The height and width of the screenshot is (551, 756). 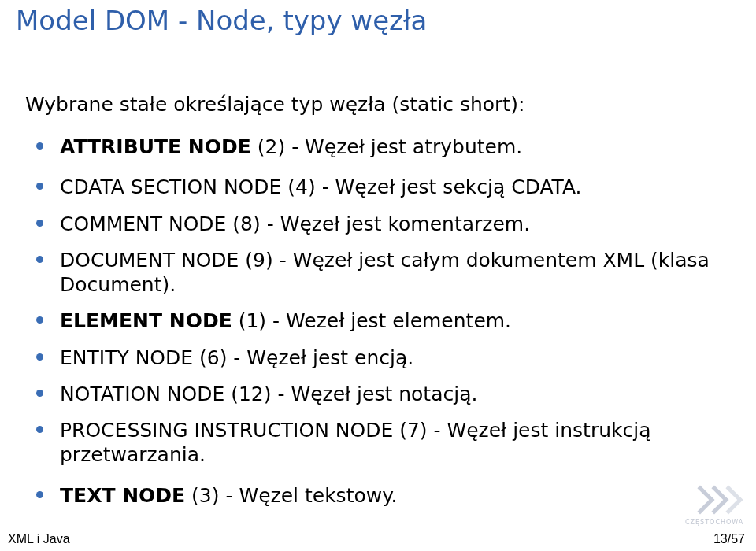 What do you see at coordinates (395, 394) in the screenshot?
I see `list-item: NOTATION NODE (12) - Węzeł jest notacją.` at bounding box center [395, 394].